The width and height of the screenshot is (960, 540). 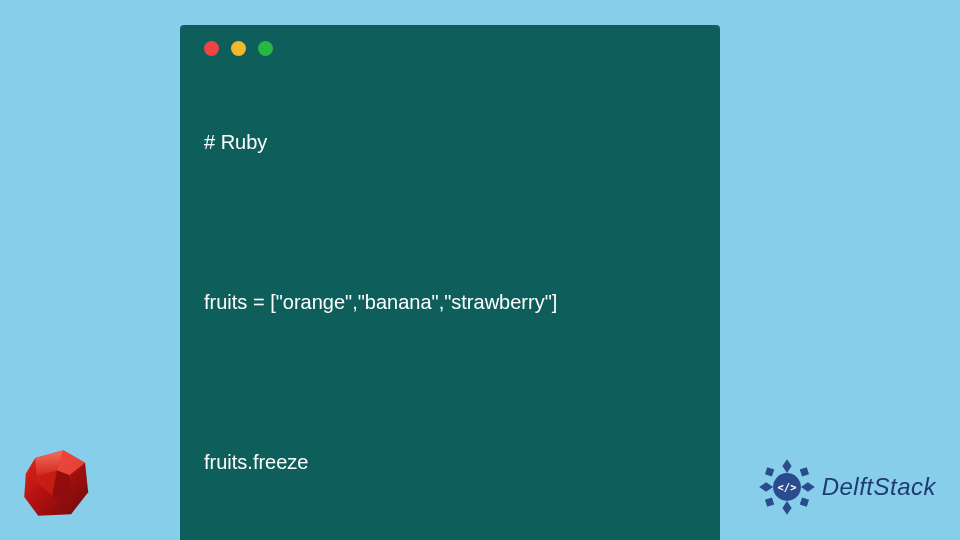 What do you see at coordinates (847, 487) in the screenshot?
I see `delftstack-logo: </> DelftStack` at bounding box center [847, 487].